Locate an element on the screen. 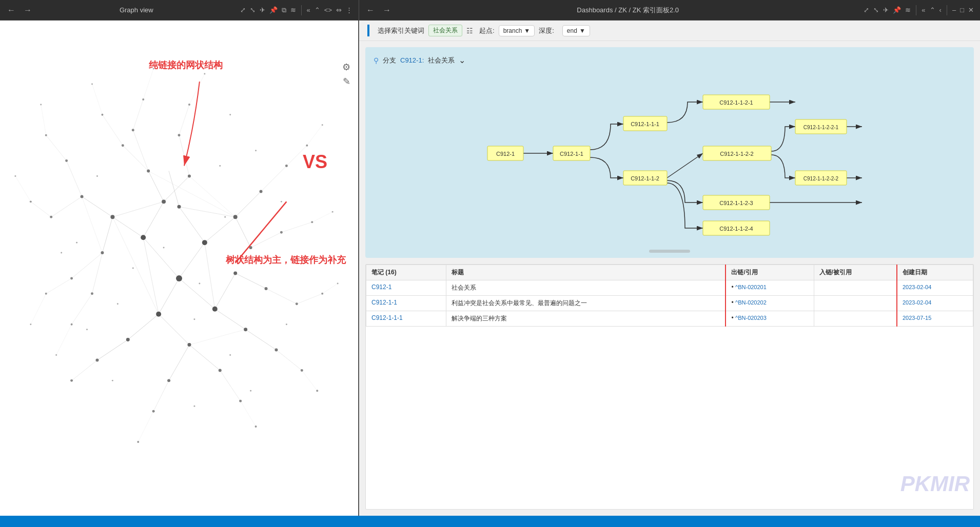 This screenshot has height=527, width=980. end-dropdown: end ▼ is located at coordinates (576, 31).